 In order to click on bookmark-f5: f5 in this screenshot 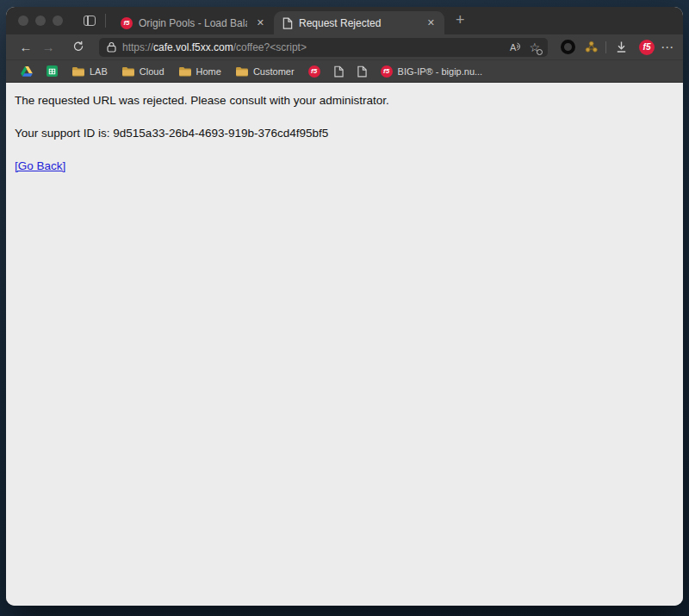, I will do `click(314, 72)`.